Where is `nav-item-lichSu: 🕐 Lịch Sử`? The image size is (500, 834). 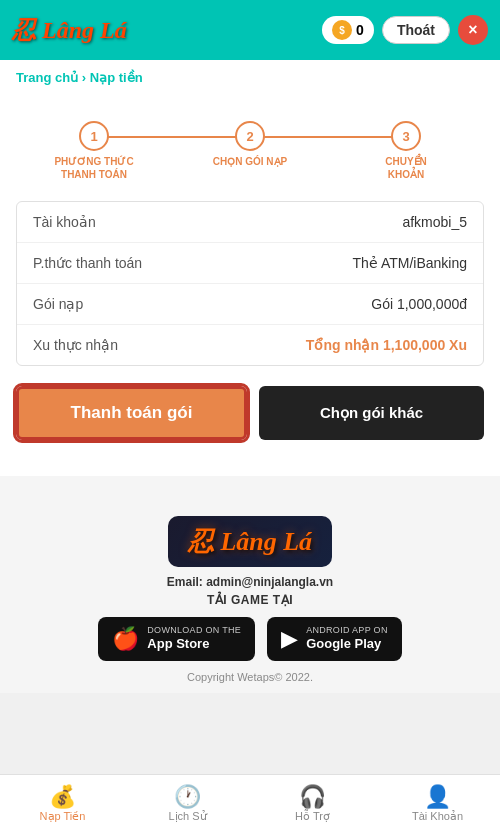
nav-item-lichSu: 🕐 Lịch Sử is located at coordinates (188, 804).